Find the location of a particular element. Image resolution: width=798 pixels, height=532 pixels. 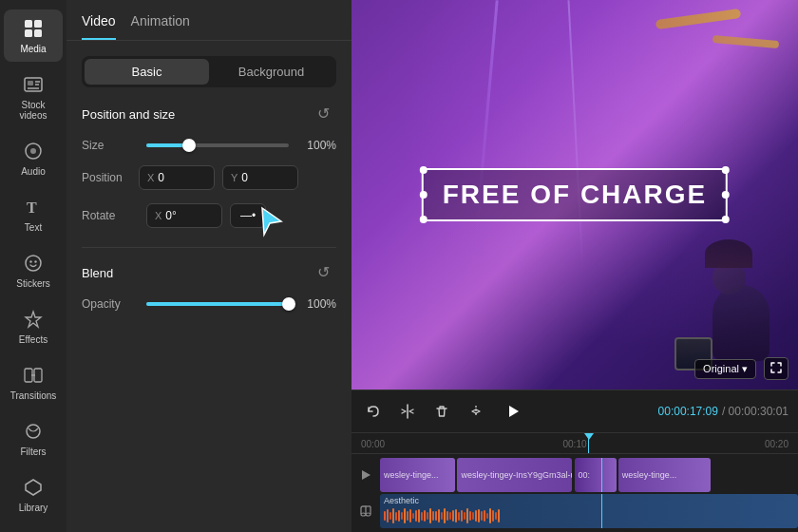

timeline-time: 00:00:17:09 / 00:00:30:01 is located at coordinates (724, 411).